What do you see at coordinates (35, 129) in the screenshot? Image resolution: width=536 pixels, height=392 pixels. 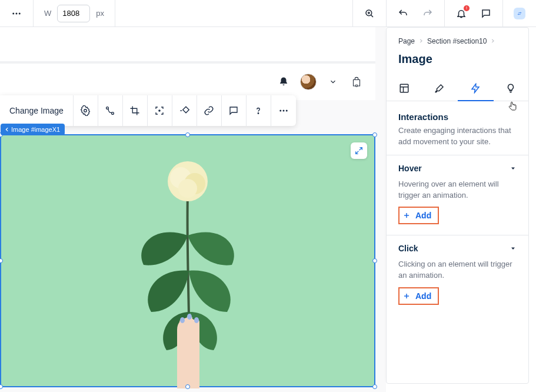 I see `selection-tag-label: Image #imageX1` at bounding box center [35, 129].